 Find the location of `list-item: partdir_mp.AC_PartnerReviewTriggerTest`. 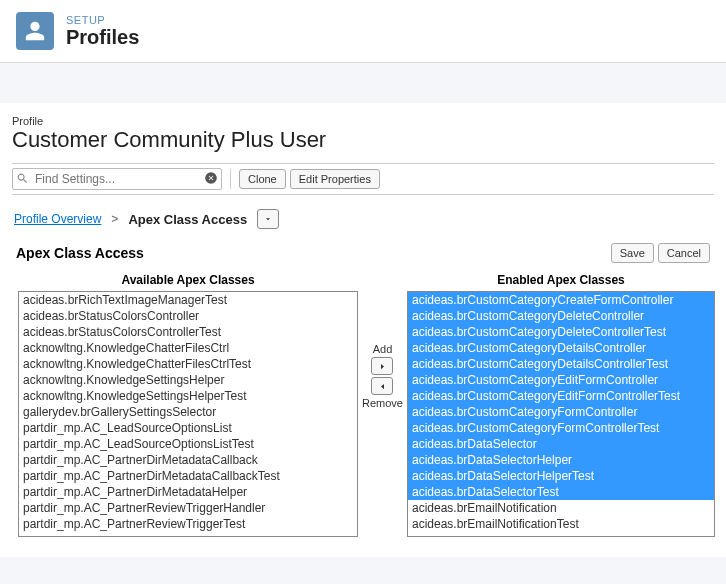

list-item: partdir_mp.AC_PartnerReviewTriggerTest is located at coordinates (188, 524).